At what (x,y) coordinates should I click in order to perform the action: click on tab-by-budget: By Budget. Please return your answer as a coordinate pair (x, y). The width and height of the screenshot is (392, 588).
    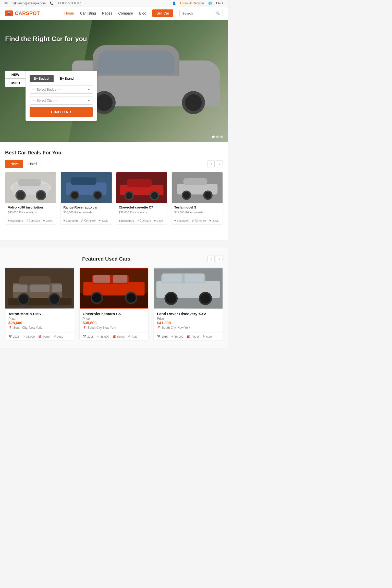
    Looking at the image, I should click on (42, 79).